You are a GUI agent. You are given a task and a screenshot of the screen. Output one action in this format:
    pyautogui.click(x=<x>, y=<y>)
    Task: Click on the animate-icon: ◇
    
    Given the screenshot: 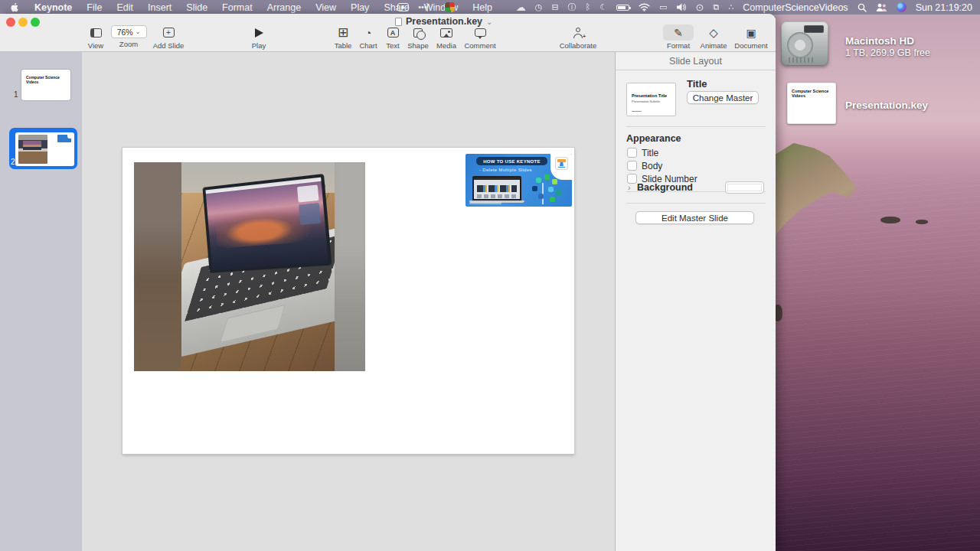 What is the action you would take?
    pyautogui.click(x=714, y=32)
    